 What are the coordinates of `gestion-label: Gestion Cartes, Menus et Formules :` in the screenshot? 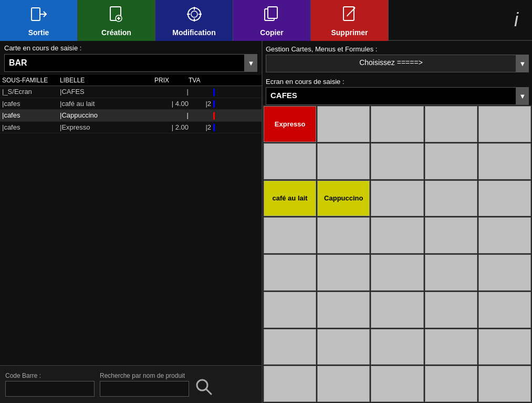 It's located at (397, 49).